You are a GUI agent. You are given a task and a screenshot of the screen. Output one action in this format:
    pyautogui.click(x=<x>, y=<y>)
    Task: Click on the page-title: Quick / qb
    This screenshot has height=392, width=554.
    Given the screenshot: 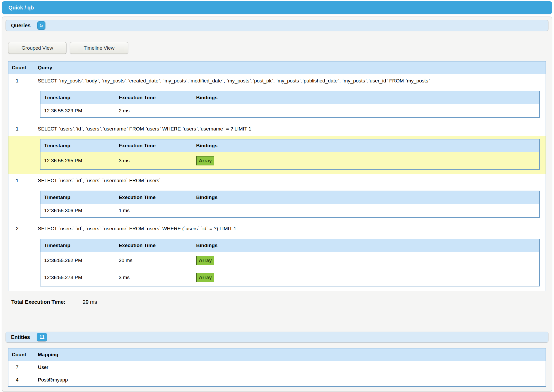 What is the action you would take?
    pyautogui.click(x=21, y=8)
    